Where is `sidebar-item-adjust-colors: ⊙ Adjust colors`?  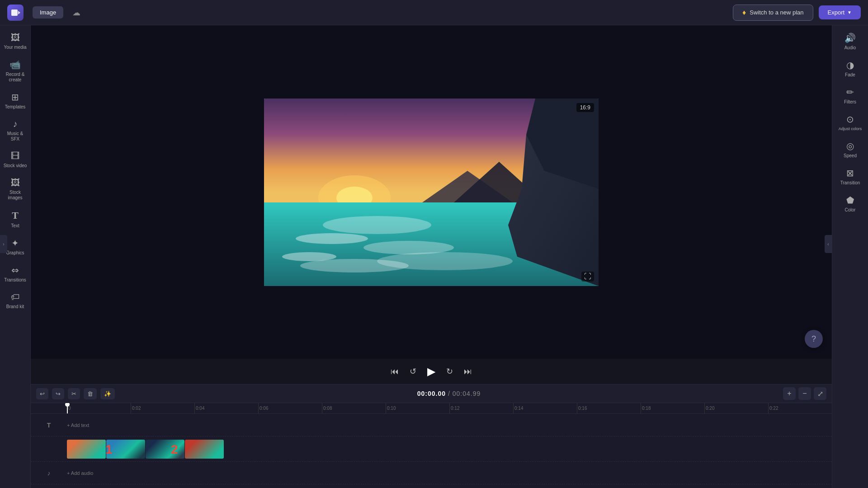 sidebar-item-adjust-colors: ⊙ Adjust colors is located at coordinates (850, 123).